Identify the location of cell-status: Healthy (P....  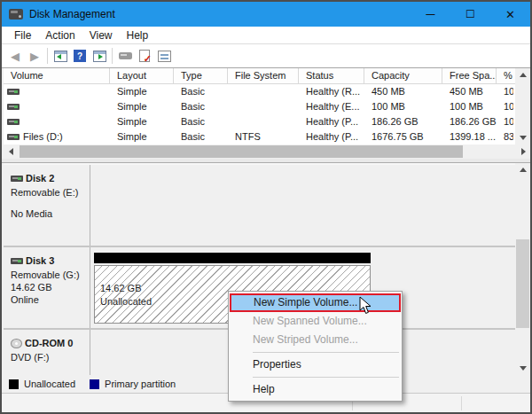
(332, 137).